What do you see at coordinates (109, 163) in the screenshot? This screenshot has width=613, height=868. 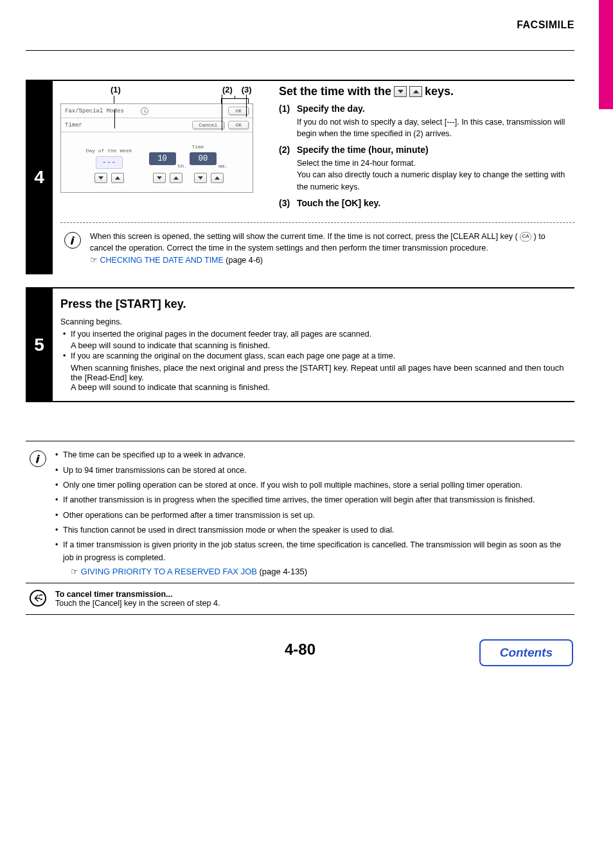 I see `day-value: ---` at bounding box center [109, 163].